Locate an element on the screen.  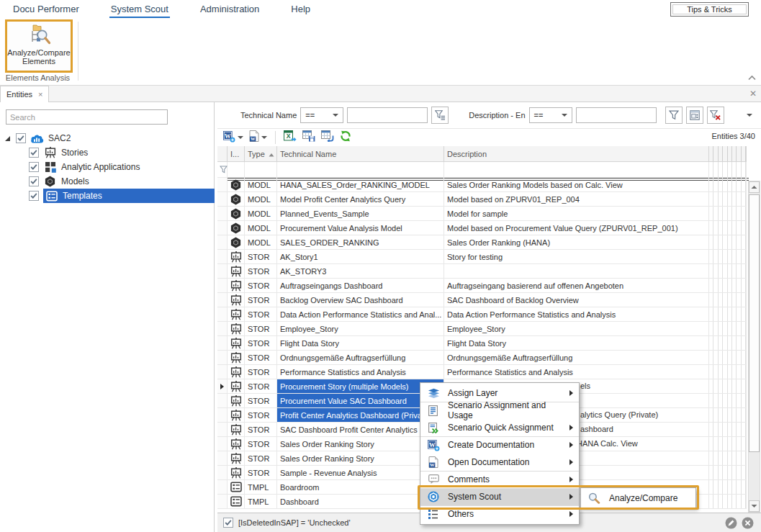
ribbon-tab-help: Help is located at coordinates (301, 10).